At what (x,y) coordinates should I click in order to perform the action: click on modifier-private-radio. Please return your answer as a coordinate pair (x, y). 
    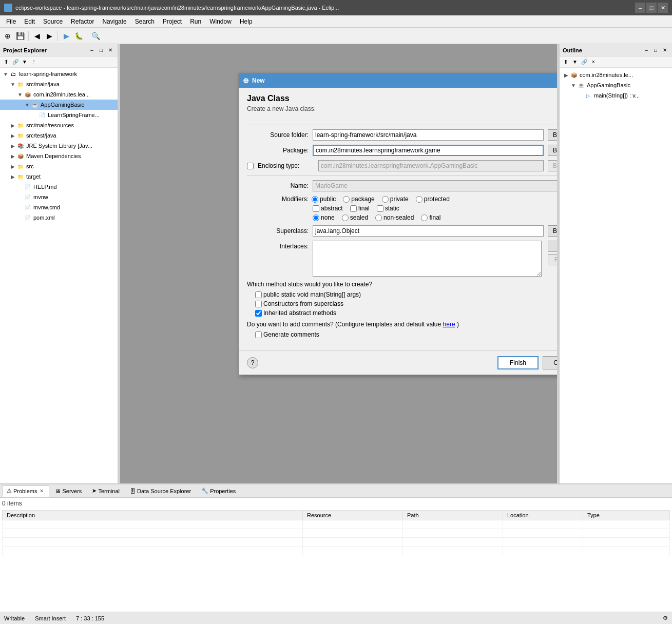
    Looking at the image, I should click on (385, 199).